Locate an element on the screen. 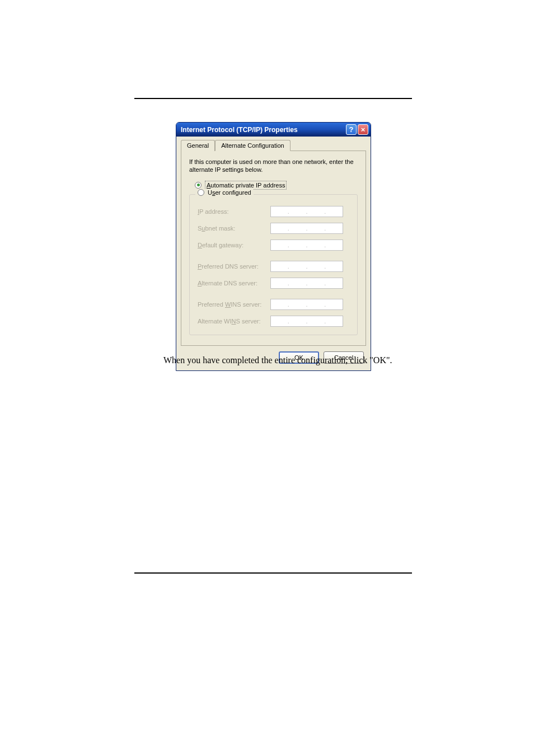 This screenshot has width=534, height=756. pref-dns-label: Preferred DNS server: is located at coordinates (234, 266).